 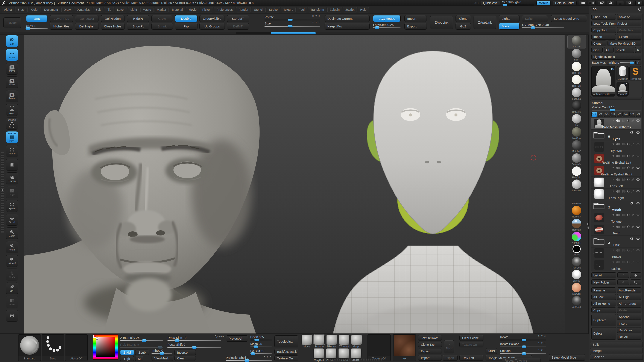 I want to click on subtool-item-tongue: Tongue, so click(x=616, y=218).